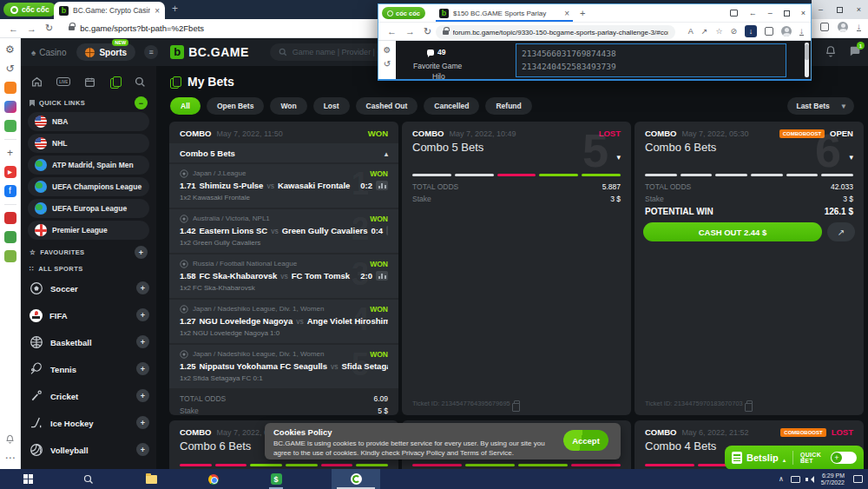 The height and width of the screenshot is (489, 868). I want to click on network-icon, so click(795, 479).